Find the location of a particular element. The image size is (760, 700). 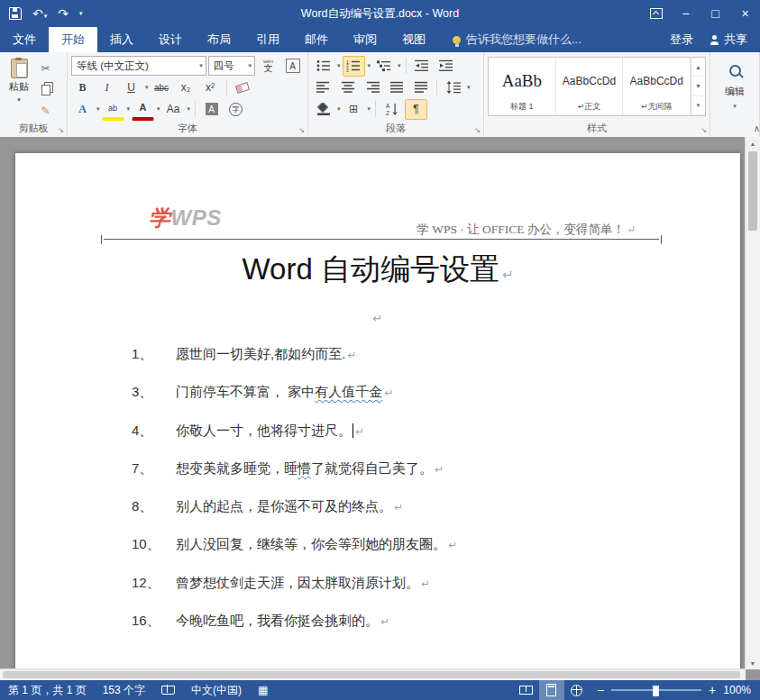

list-item: 16、今晚吃鱼吧，我看你挺会挑刺的。↵ is located at coordinates (409, 622).